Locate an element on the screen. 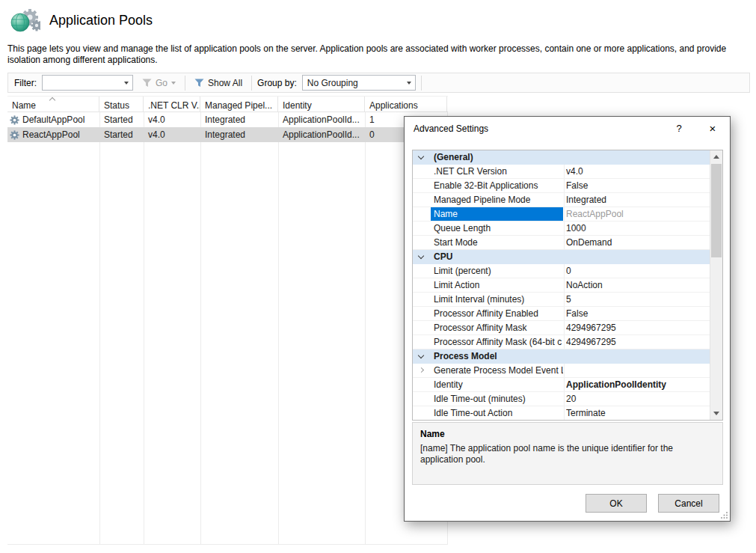  grid-scrollbar is located at coordinates (716, 285).